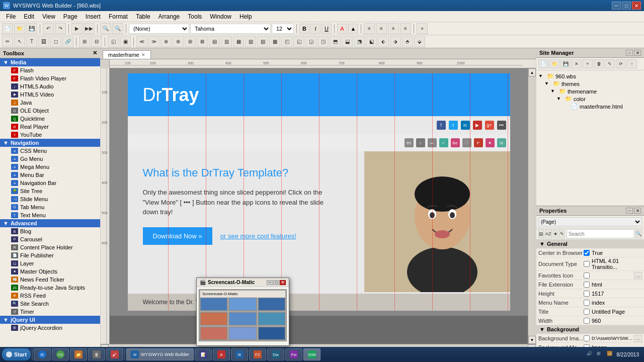  Describe the element at coordinates (532, 340) in the screenshot. I see `scroll-down-btn: ▼` at that location.